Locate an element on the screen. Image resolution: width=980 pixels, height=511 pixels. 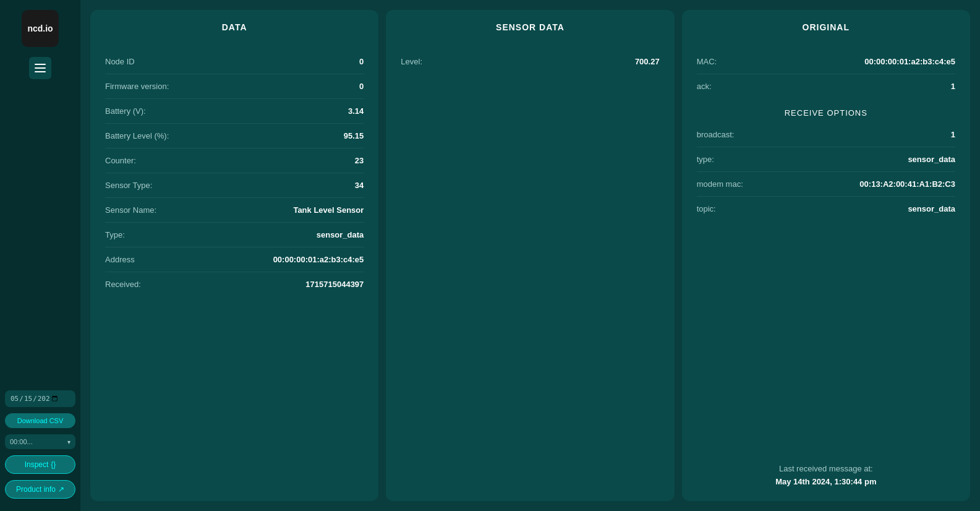
logo-text: ncd.io is located at coordinates (40, 28).